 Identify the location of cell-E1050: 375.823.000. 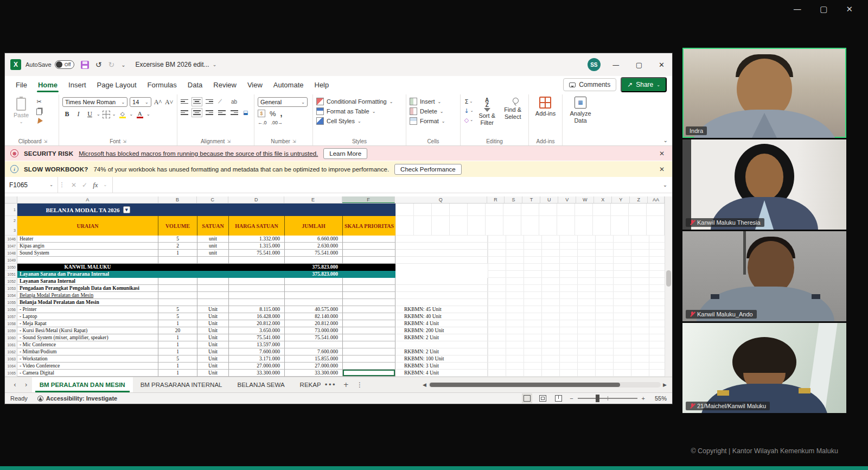
(314, 267).